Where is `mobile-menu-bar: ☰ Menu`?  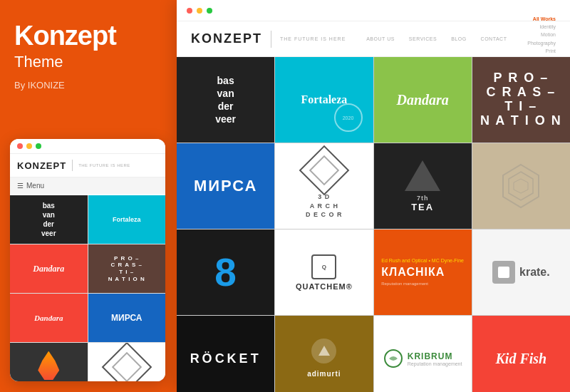
mobile-menu-bar: ☰ Menu is located at coordinates (88, 185).